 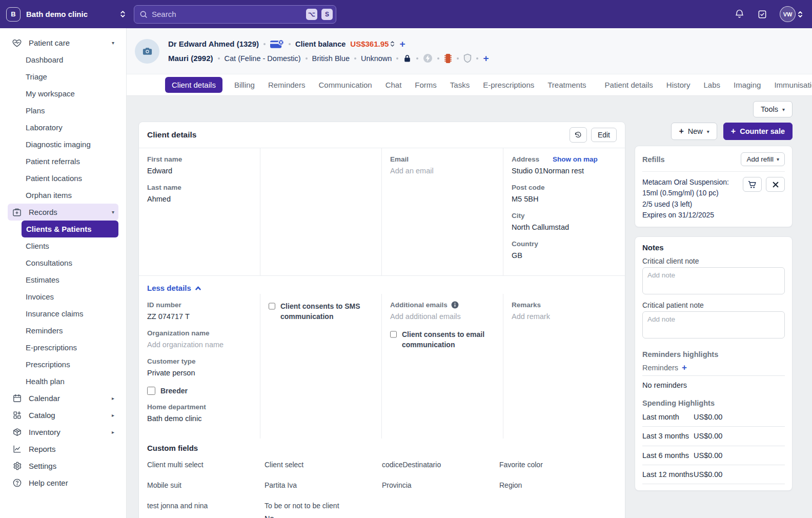 I want to click on tab-forms: Forms, so click(x=425, y=85).